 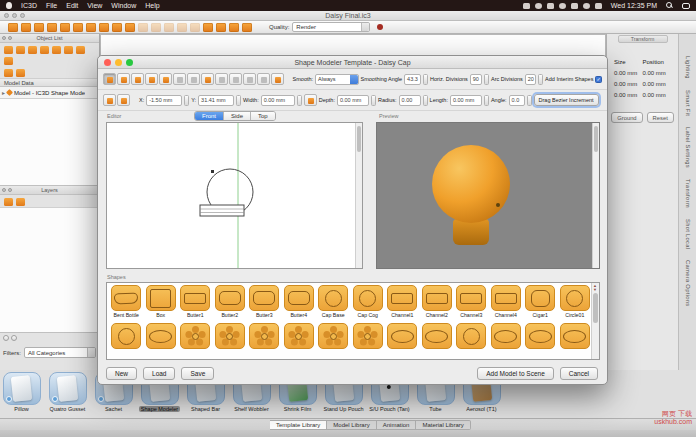 What do you see at coordinates (138, 79) in the screenshot?
I see `delete-point-icon` at bounding box center [138, 79].